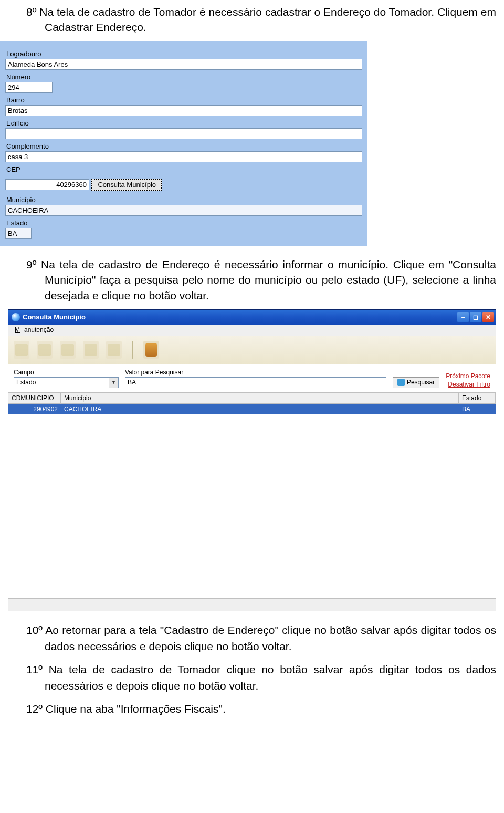 Image resolution: width=504 pixels, height=813 pixels. Describe the element at coordinates (184, 157) in the screenshot. I see `input-complemento` at that location.